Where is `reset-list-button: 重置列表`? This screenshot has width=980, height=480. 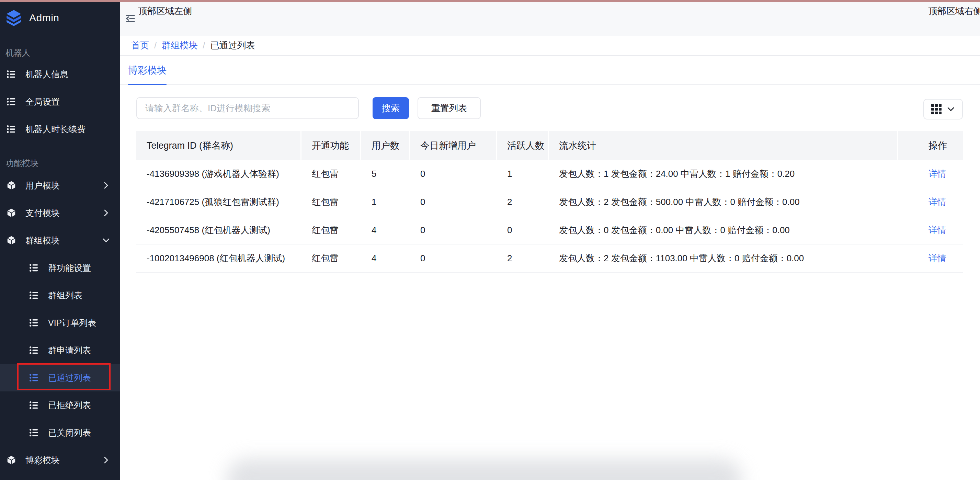
reset-list-button: 重置列表 is located at coordinates (449, 108).